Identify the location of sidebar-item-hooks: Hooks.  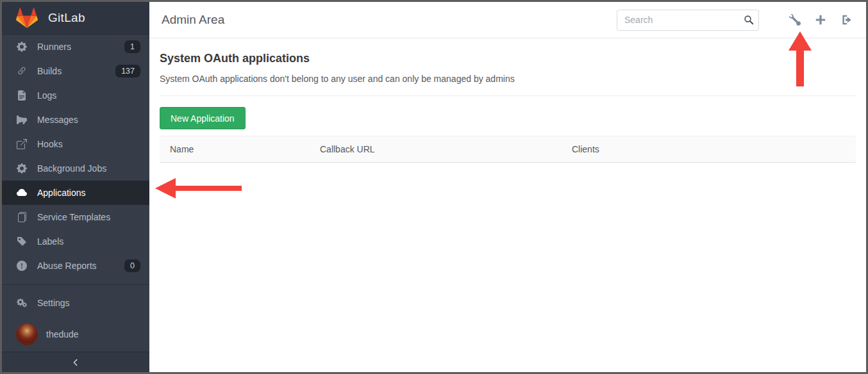
(76, 144).